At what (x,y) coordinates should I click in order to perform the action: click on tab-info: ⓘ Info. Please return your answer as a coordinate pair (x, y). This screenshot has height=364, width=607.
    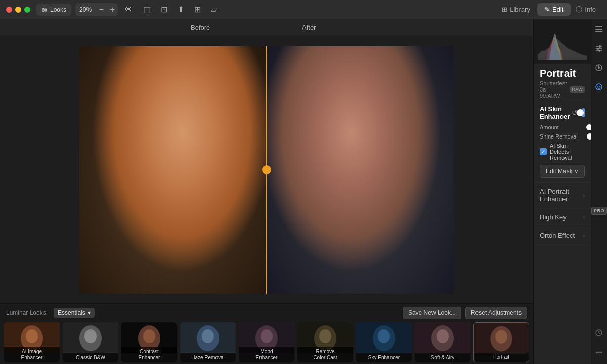
    Looking at the image, I should click on (586, 10).